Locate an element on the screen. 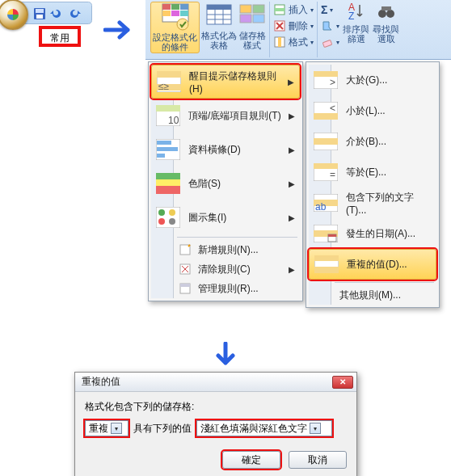 This screenshot has width=451, height=476. tab-home: 常用 is located at coordinates (60, 36).